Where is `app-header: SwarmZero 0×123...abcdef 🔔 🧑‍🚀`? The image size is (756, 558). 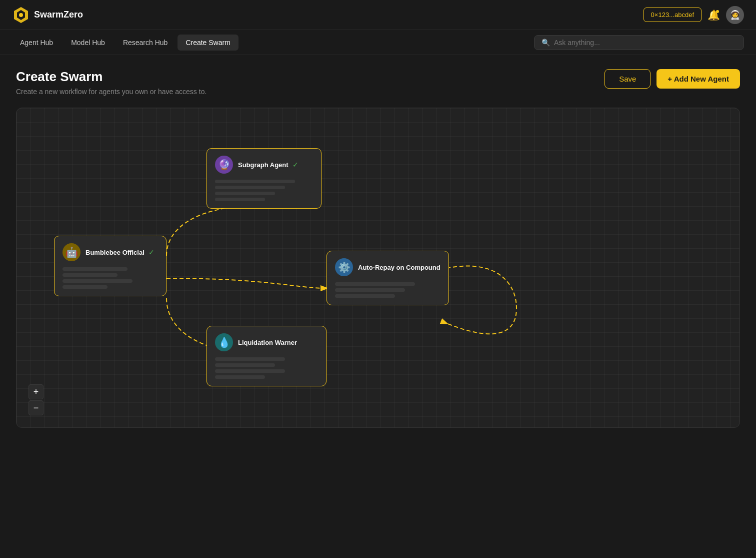 app-header: SwarmZero 0×123...abcdef 🔔 🧑‍🚀 is located at coordinates (378, 15).